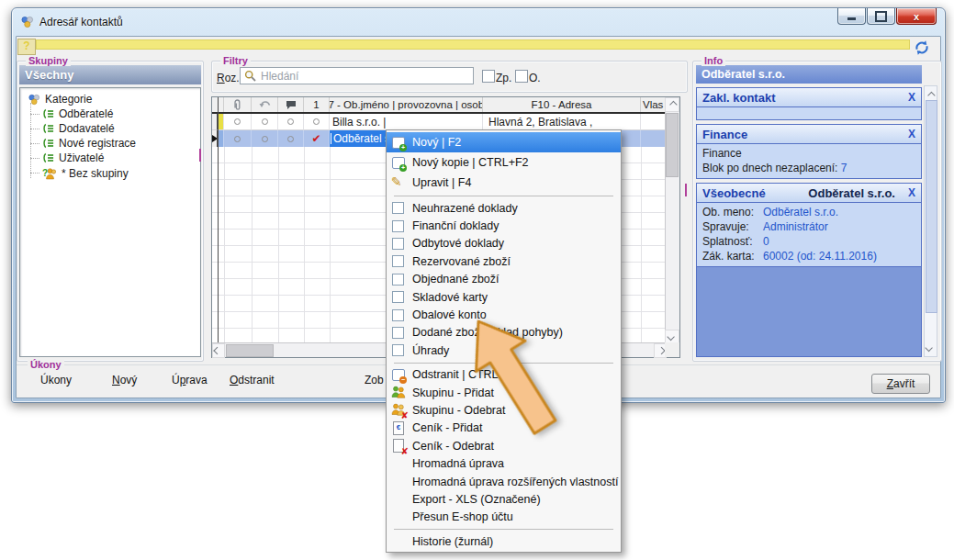  What do you see at coordinates (809, 235) in the screenshot?
I see `card-vseobecne-body: Ob. meno:Odběratel s.r.o. Spravuje:Admin…` at bounding box center [809, 235].